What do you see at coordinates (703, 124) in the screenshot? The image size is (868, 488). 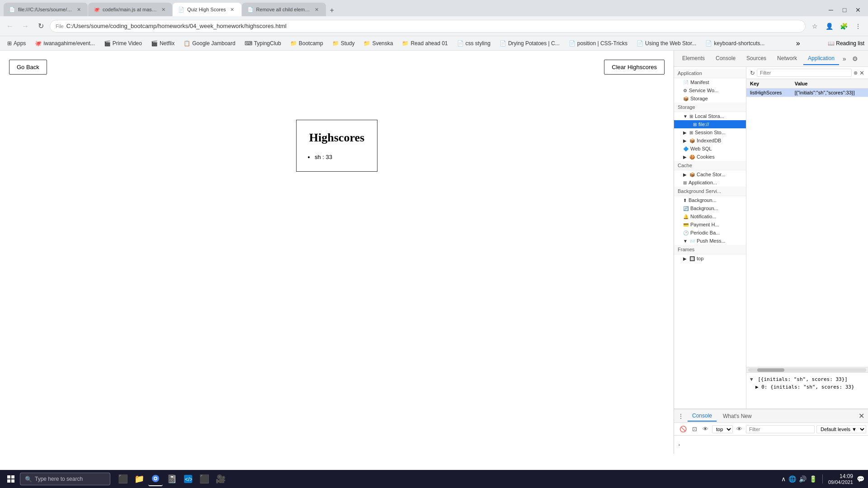 I see `tree-label-file-protocol: file://` at bounding box center [703, 124].